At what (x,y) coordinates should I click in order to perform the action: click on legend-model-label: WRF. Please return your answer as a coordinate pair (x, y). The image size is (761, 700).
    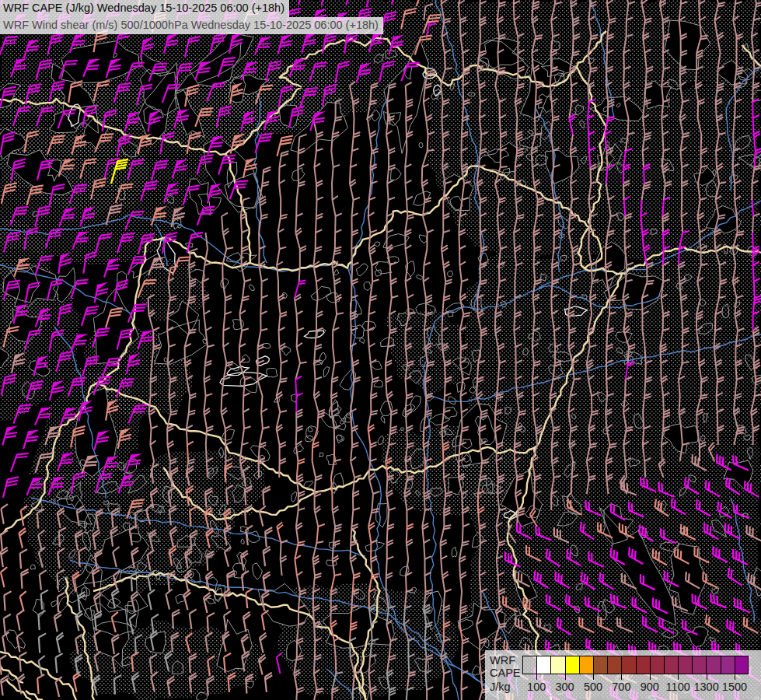
    Looking at the image, I should click on (502, 661).